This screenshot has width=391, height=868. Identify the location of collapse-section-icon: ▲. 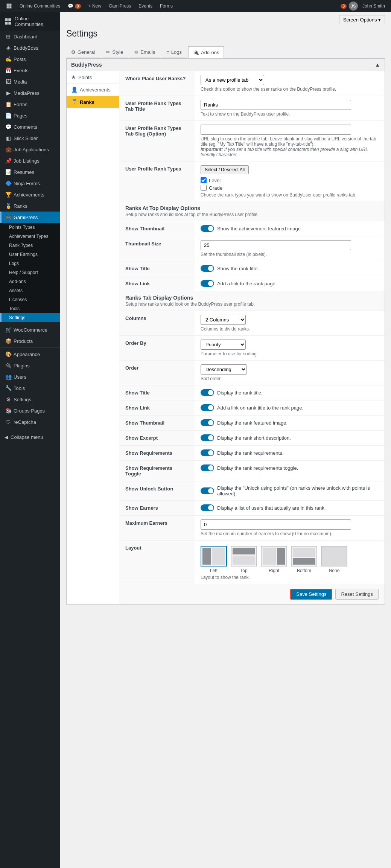
(377, 65).